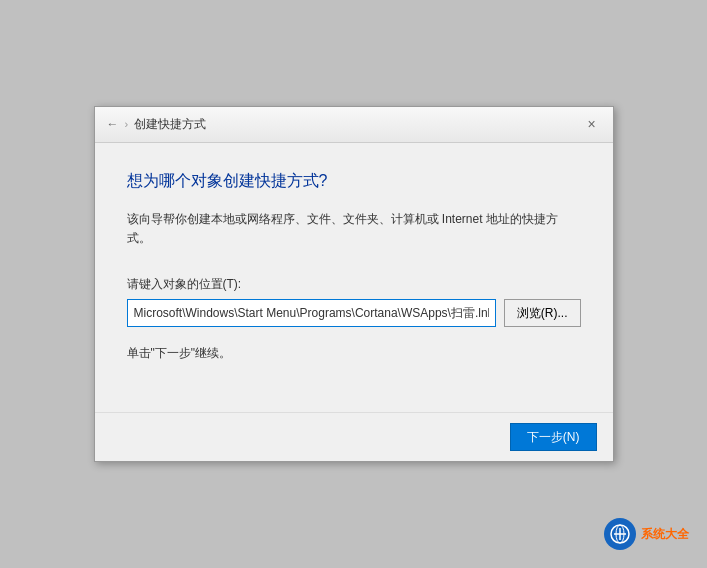  Describe the element at coordinates (354, 354) in the screenshot. I see `hint-text: 单击"下一步"继续。` at that location.